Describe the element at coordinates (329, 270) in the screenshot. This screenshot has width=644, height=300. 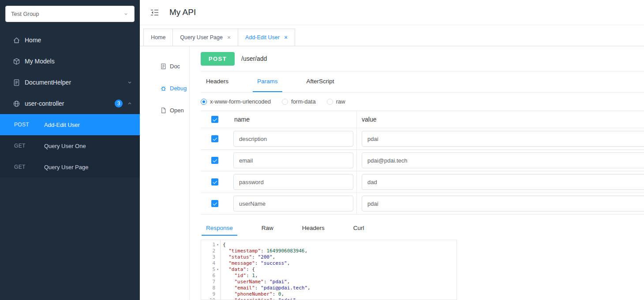
I see `response-code-editor: 1▾ 2 3 4 5▾ 6 7 8 9 10 { "timestamp": 16…` at that location.